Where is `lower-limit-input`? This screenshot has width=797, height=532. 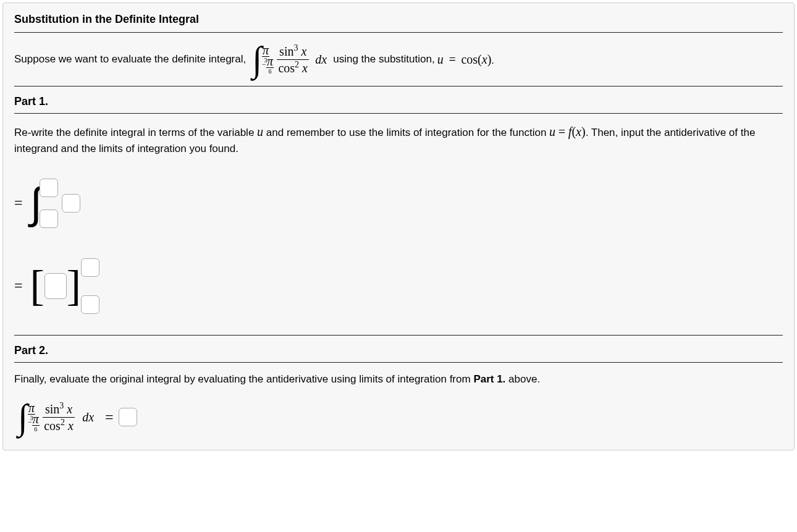 lower-limit-input is located at coordinates (49, 219).